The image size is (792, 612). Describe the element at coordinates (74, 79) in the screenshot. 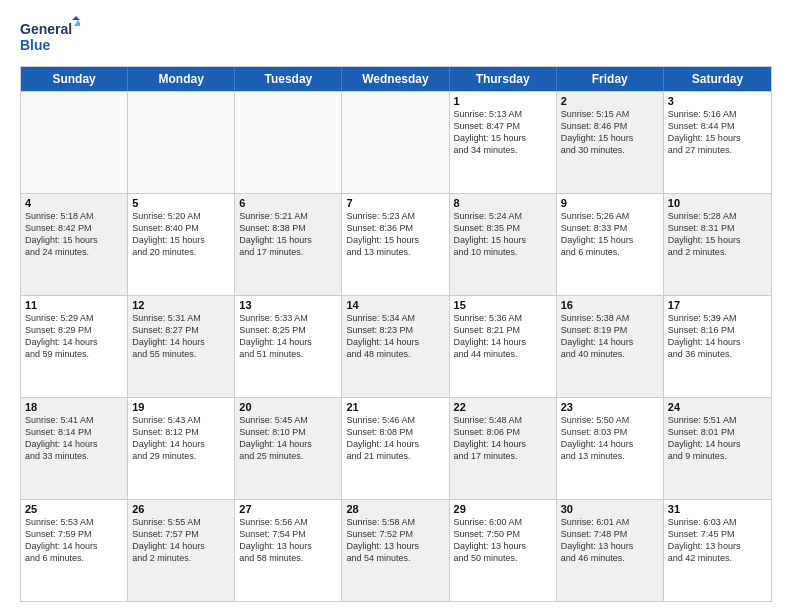

I see `weekday-header: Sunday` at that location.